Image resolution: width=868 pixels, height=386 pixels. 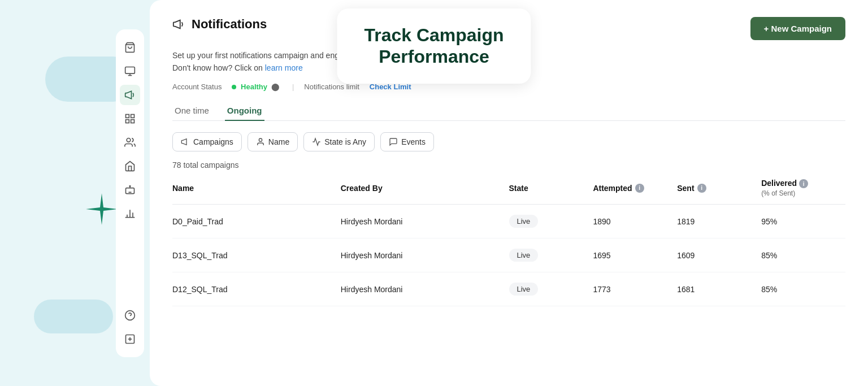 I want to click on learn-more-link: learn more, so click(x=284, y=68).